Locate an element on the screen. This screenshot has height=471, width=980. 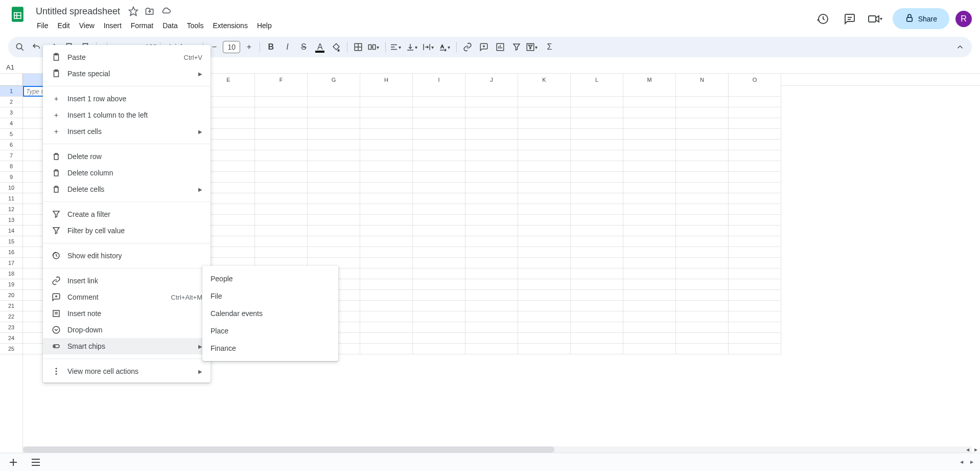
select-all-corner is located at coordinates (11, 80).